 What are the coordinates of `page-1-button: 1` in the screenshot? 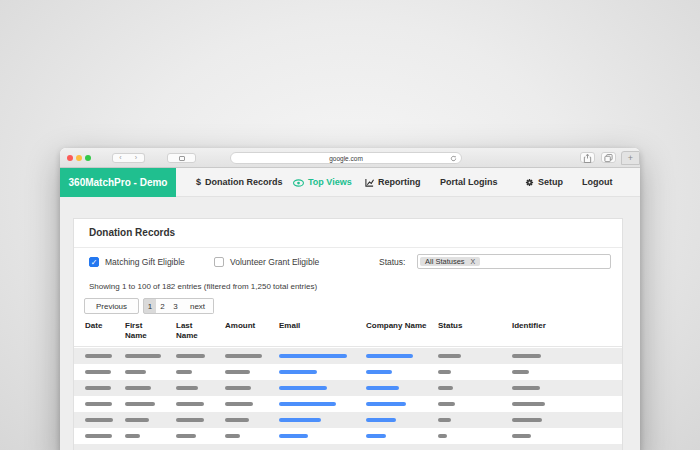 It's located at (150, 306).